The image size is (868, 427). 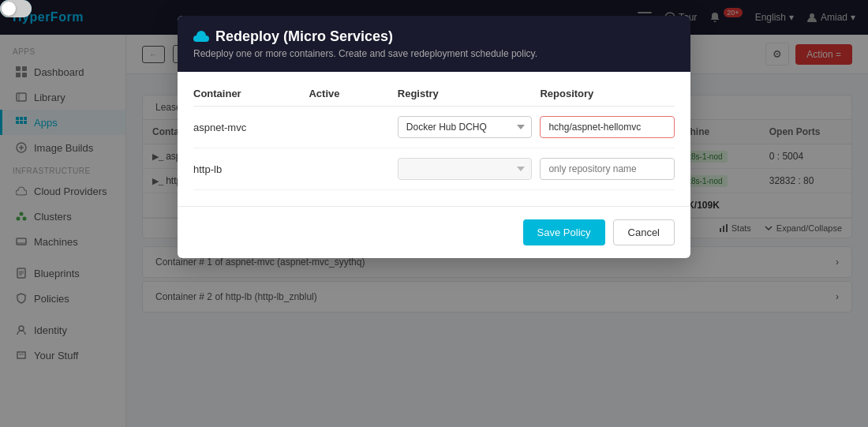 What do you see at coordinates (247, 93) in the screenshot?
I see `col-header-container: Container` at bounding box center [247, 93].